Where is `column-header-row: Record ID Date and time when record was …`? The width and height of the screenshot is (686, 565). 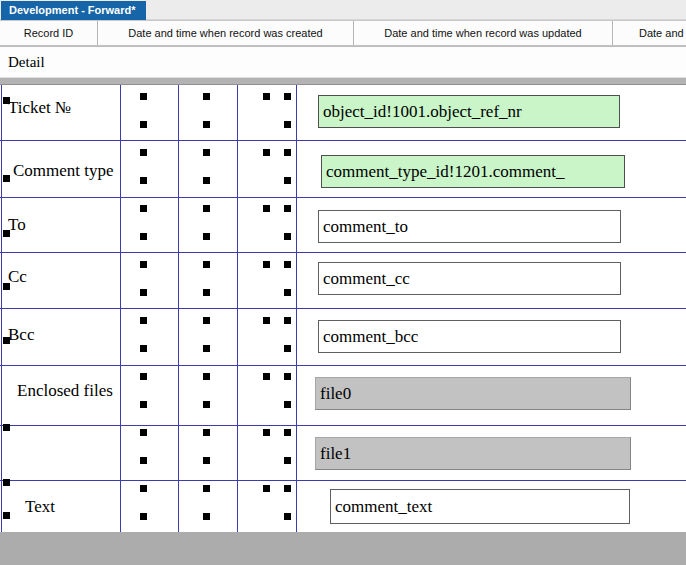
column-header-row: Record ID Date and time when record was … is located at coordinates (343, 33).